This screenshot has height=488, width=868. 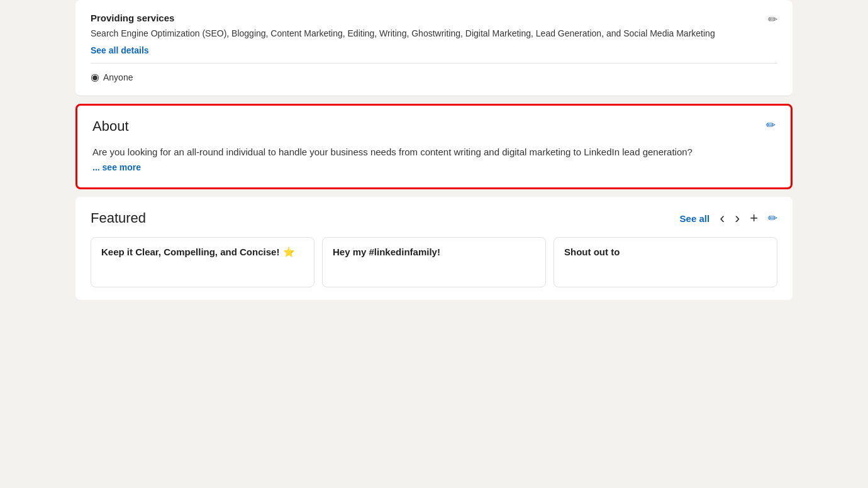 I want to click on featured-item-2: Shout out to, so click(x=665, y=262).